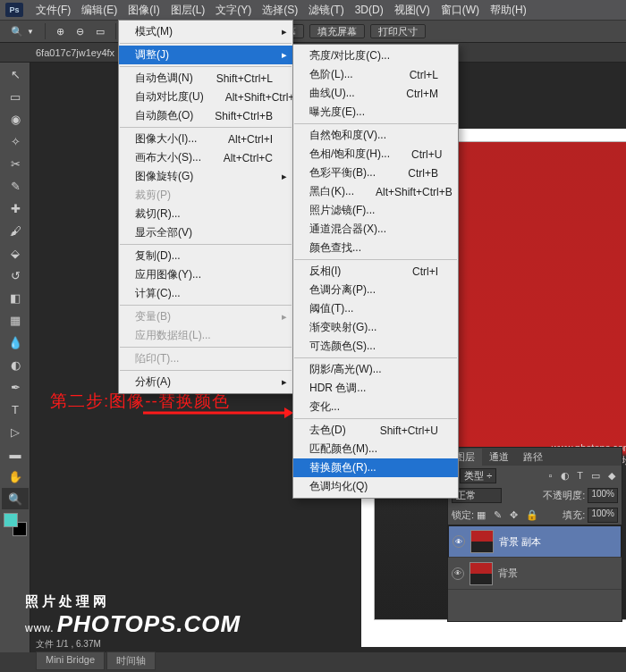 This screenshot has height=672, width=626. Describe the element at coordinates (15, 454) in the screenshot. I see `shape-tool-icon: ▬` at that location.